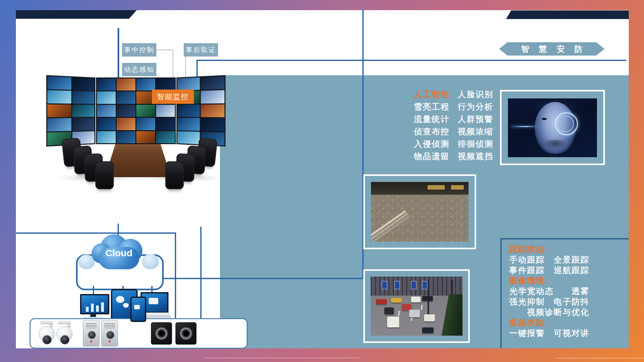 Image resolution: width=644 pixels, height=362 pixels. Describe the element at coordinates (161, 333) in the screenshot. I see `speaker-icon` at that location.